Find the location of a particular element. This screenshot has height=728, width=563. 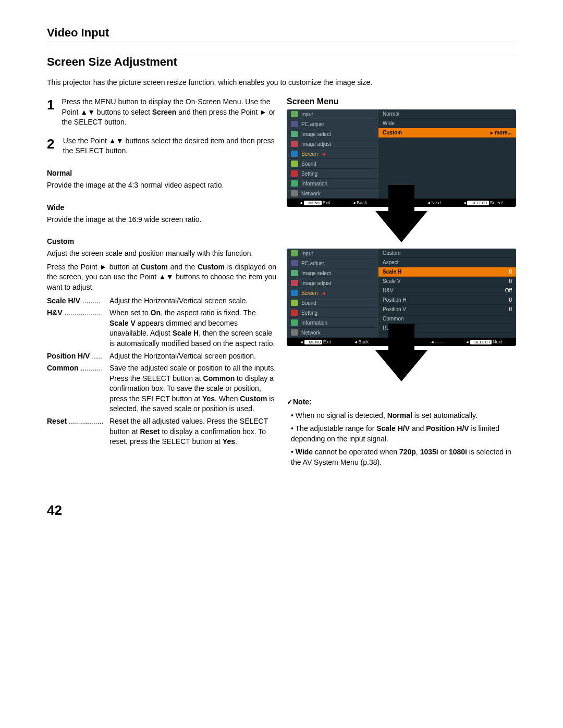

menu-item: Screen◄ is located at coordinates (333, 154).